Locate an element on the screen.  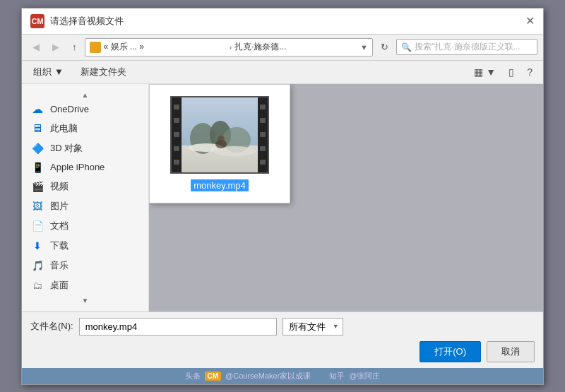
cm-logo-icon: CM is located at coordinates (37, 21).